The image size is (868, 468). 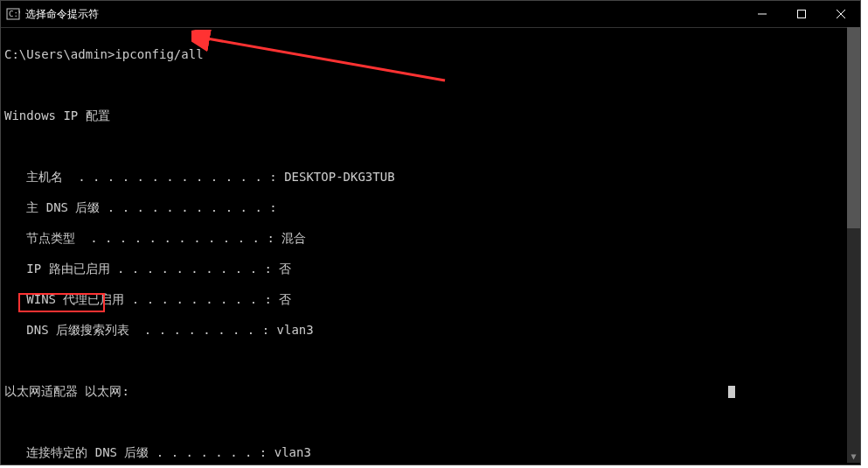 What do you see at coordinates (430, 116) in the screenshot?
I see `section-header: Windows IP 配置` at bounding box center [430, 116].